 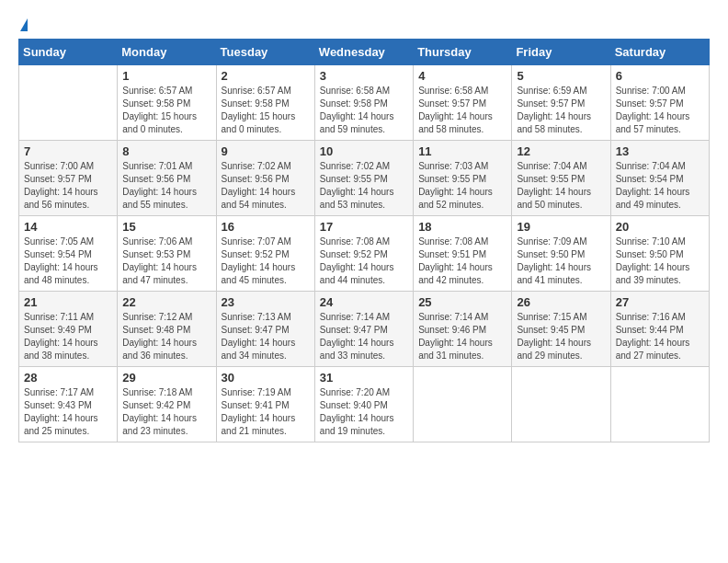 What do you see at coordinates (68, 302) in the screenshot?
I see `day-number: 21` at bounding box center [68, 302].